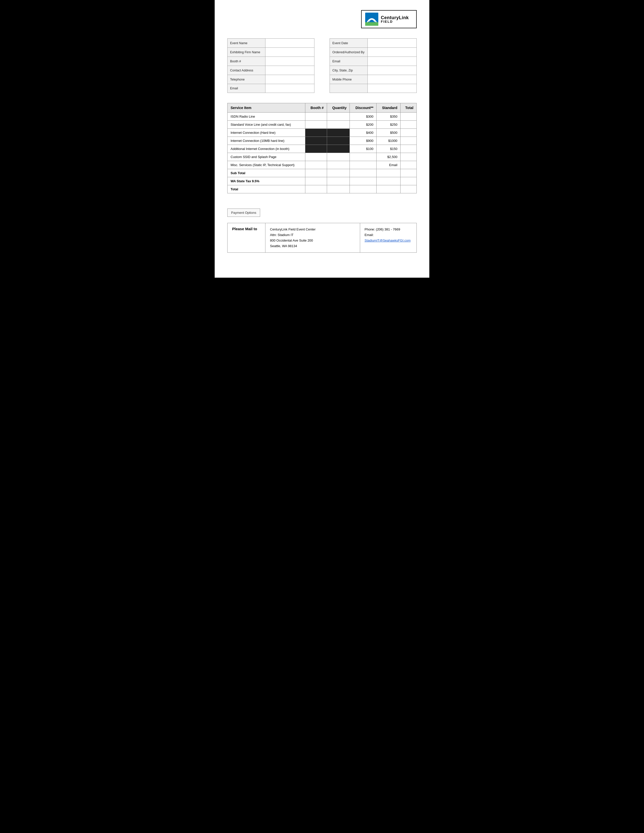 The width and height of the screenshot is (644, 833). What do you see at coordinates (388, 240) in the screenshot?
I see `mail-email-link: StadiumIT@SeahawksFGI.com` at bounding box center [388, 240].